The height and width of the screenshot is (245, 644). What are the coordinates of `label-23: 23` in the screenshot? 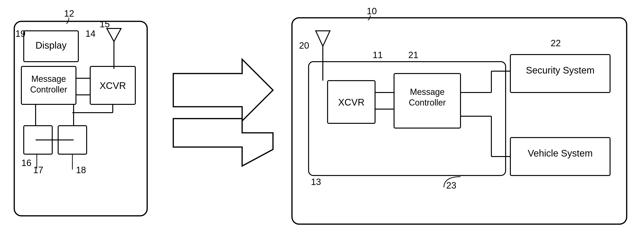 It's located at (451, 186).